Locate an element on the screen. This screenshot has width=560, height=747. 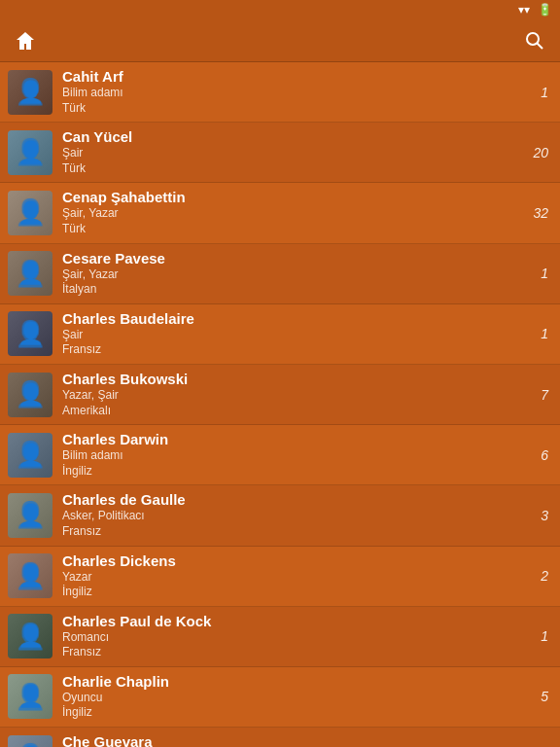
person-name: Charles Dickens is located at coordinates (296, 561).